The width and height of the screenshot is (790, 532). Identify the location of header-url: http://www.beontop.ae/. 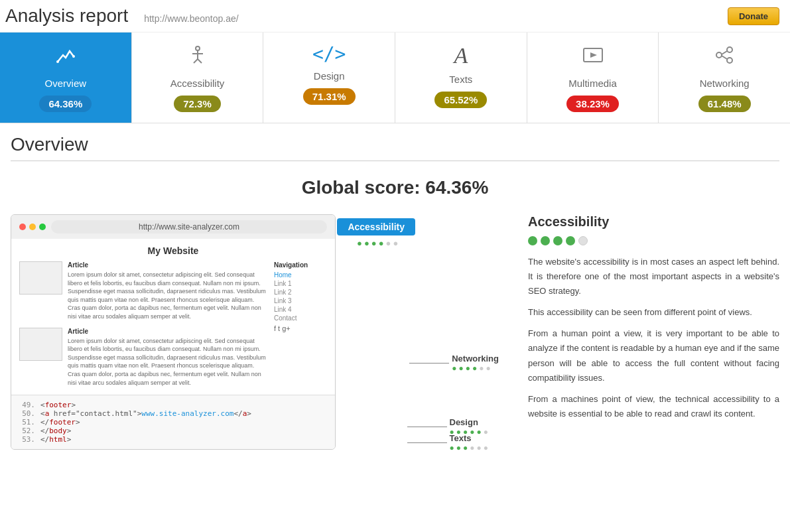
(191, 19).